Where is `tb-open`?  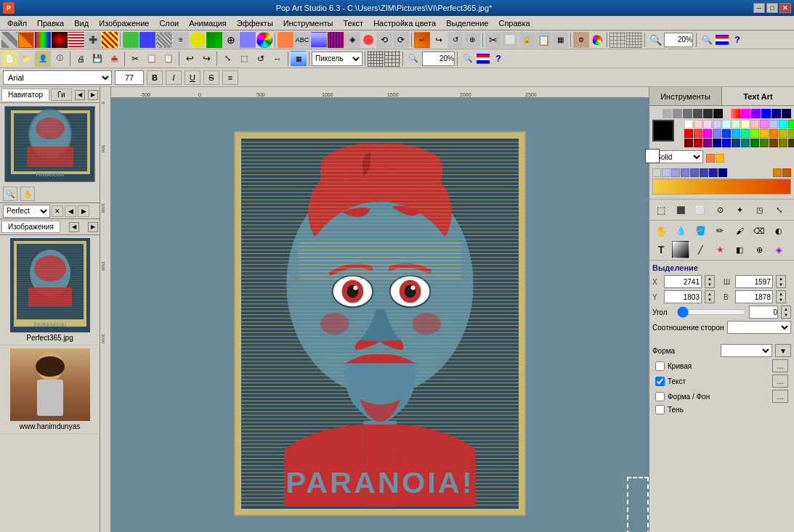 tb-open is located at coordinates (26, 40).